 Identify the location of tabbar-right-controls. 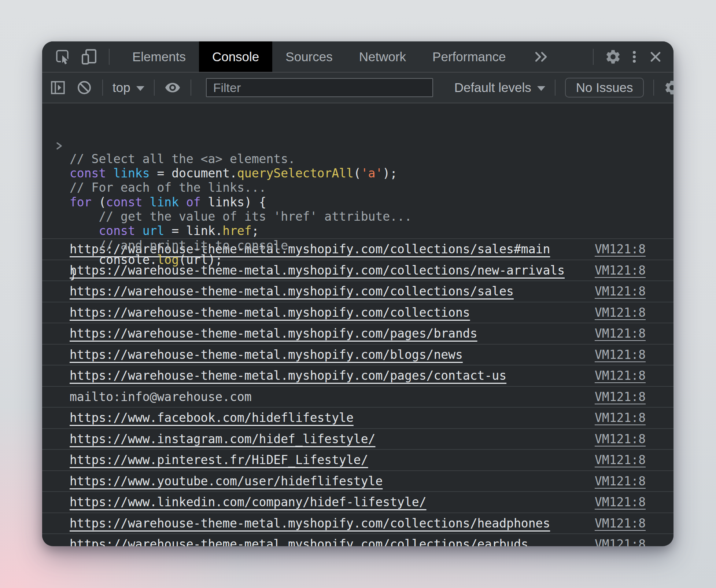
(629, 57).